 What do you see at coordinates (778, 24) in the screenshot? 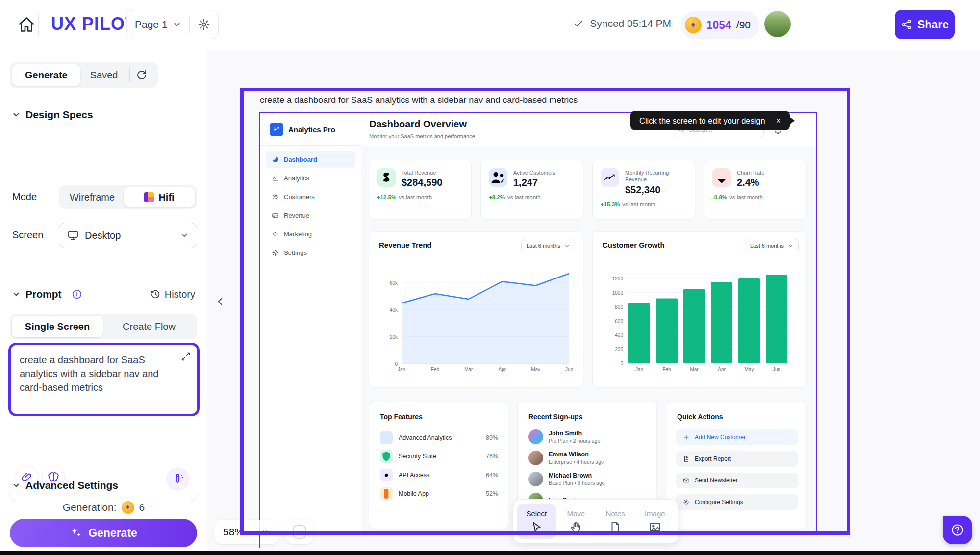
I see `user-avatar` at bounding box center [778, 24].